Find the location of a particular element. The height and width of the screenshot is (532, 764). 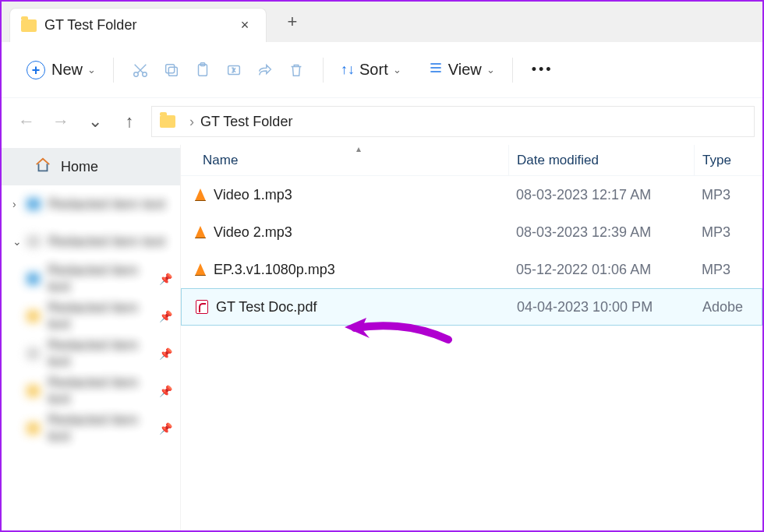

sort-label: Sort is located at coordinates (374, 70).